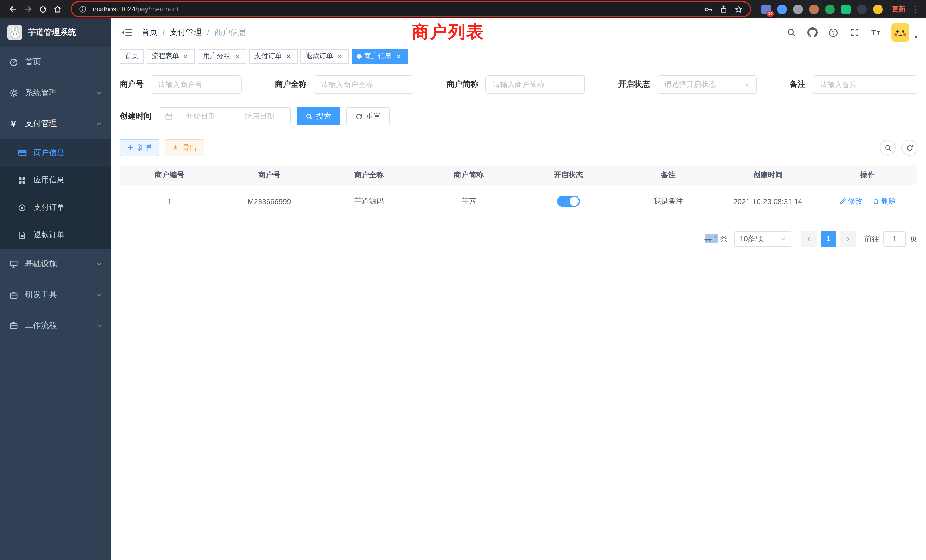 The height and width of the screenshot is (560, 926). What do you see at coordinates (14, 62) in the screenshot?
I see `dashboard-icon` at bounding box center [14, 62].